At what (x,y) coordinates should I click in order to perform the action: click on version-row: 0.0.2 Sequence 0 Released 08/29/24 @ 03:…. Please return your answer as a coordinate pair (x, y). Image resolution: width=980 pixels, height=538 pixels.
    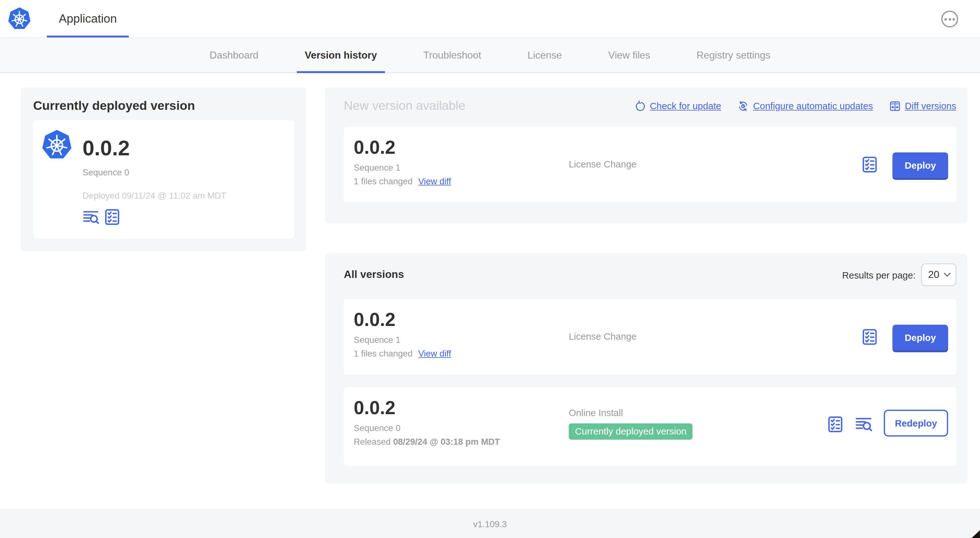
    Looking at the image, I should click on (650, 427).